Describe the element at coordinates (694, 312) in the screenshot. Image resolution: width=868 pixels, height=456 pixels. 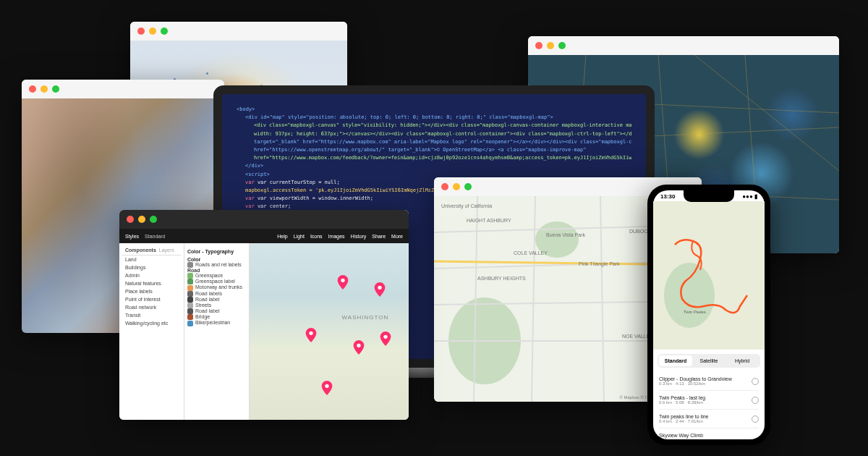
I see `map-label: Twin Peaks` at that location.